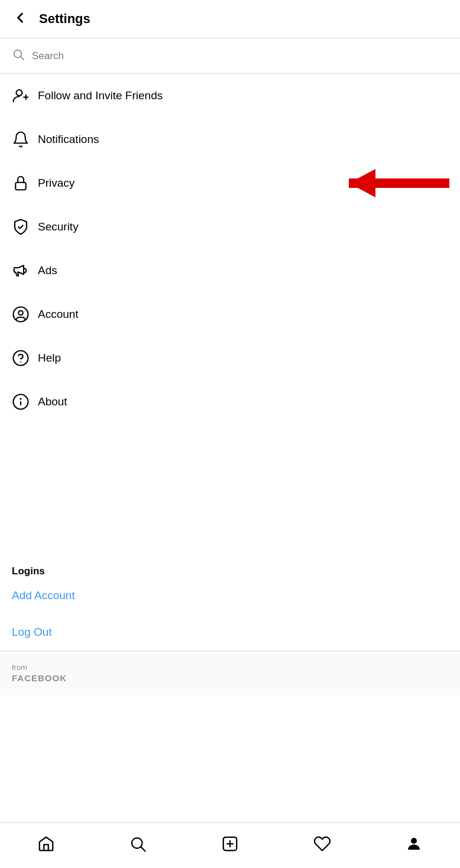  What do you see at coordinates (28, 571) in the screenshot?
I see `logins-heading: Logins` at bounding box center [28, 571].